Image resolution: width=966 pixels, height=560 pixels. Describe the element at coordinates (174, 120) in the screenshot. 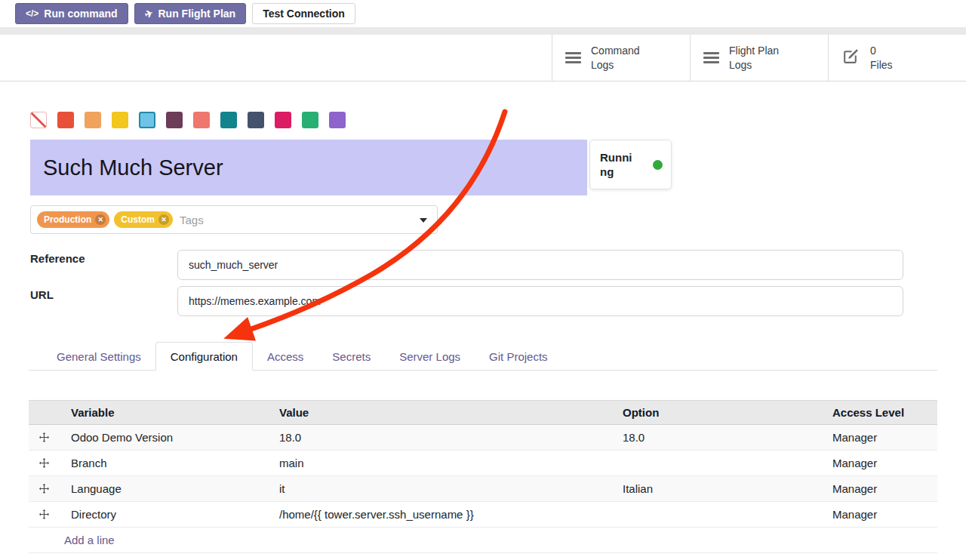

I see `color-swatch-dark-purple` at that location.